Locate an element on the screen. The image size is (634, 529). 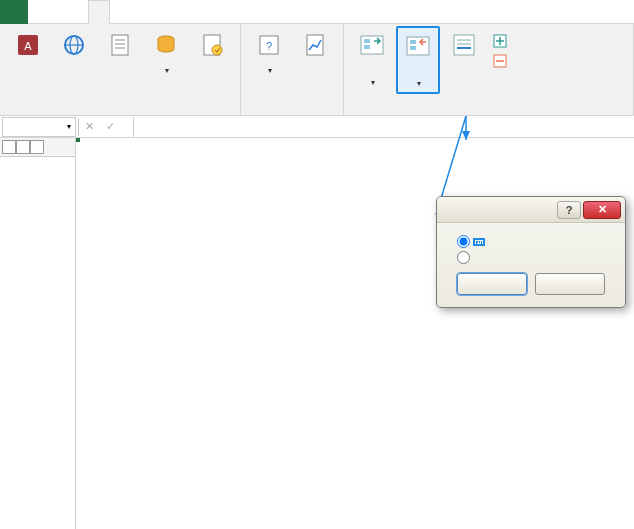
formula-bar: ▾ ✕ ✓ is located at coordinates (317, 127).